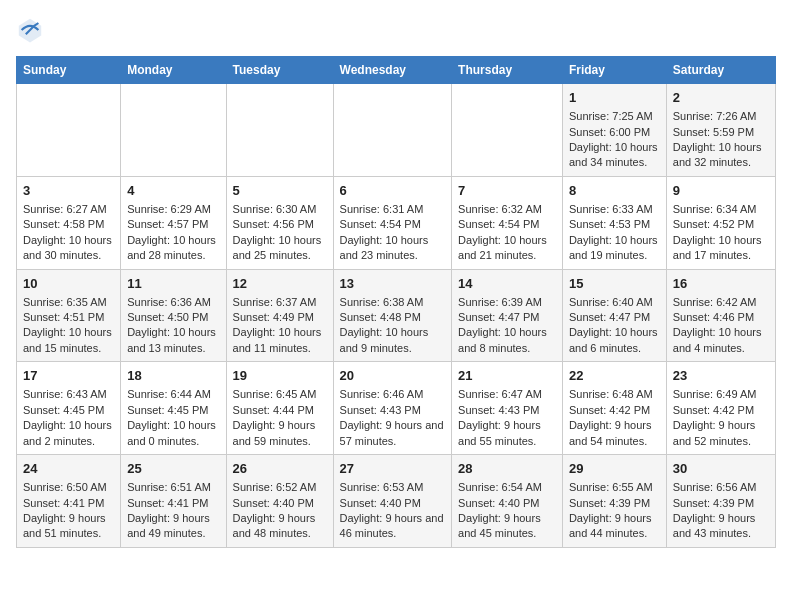  Describe the element at coordinates (173, 302) in the screenshot. I see `day-info: Sunrise: 6:36 AM` at that location.